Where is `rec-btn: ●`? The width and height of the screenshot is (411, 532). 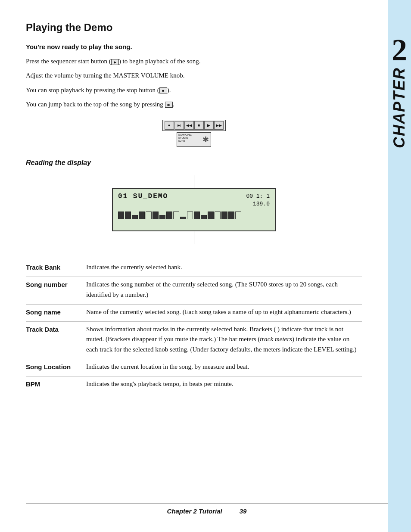 rec-btn: ● is located at coordinates (169, 125).